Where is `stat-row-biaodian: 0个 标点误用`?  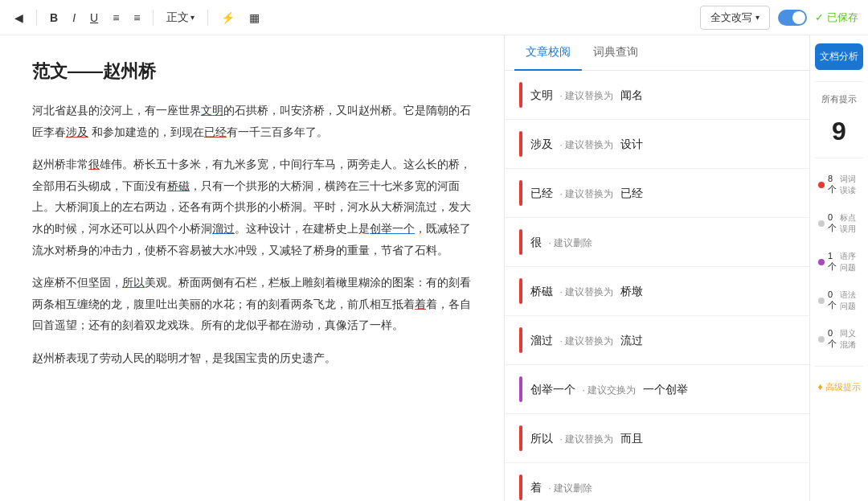 stat-row-biaodian: 0个 标点误用 is located at coordinates (839, 224).